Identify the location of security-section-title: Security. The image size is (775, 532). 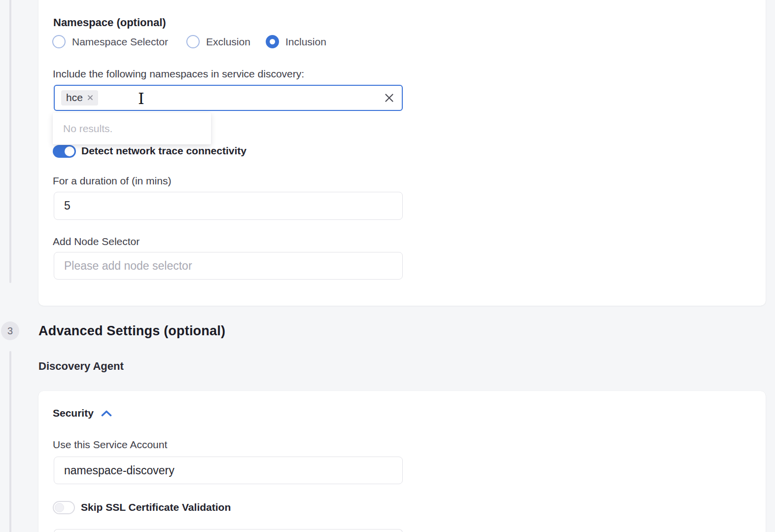
(73, 413).